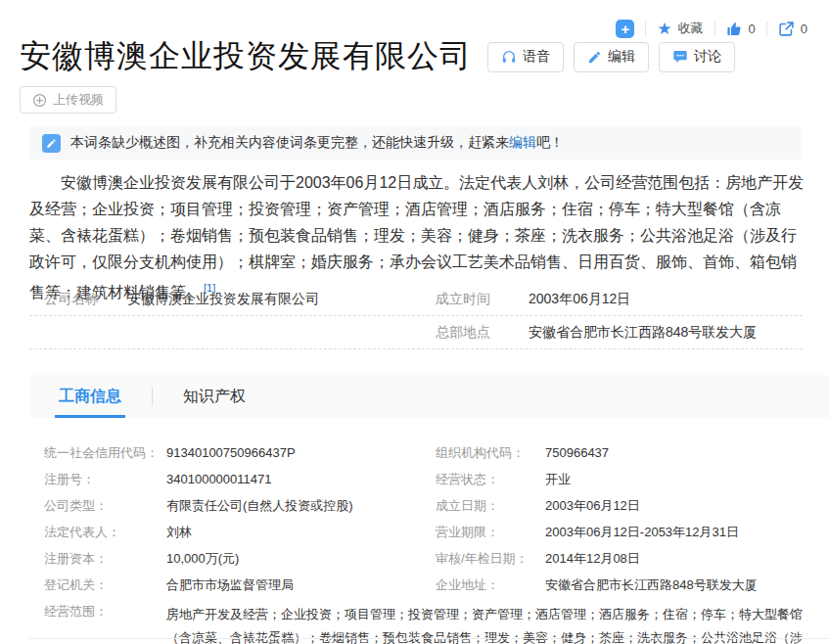 This screenshot has height=644, width=829. Describe the element at coordinates (526, 57) in the screenshot. I see `voice-button: 语音` at that location.